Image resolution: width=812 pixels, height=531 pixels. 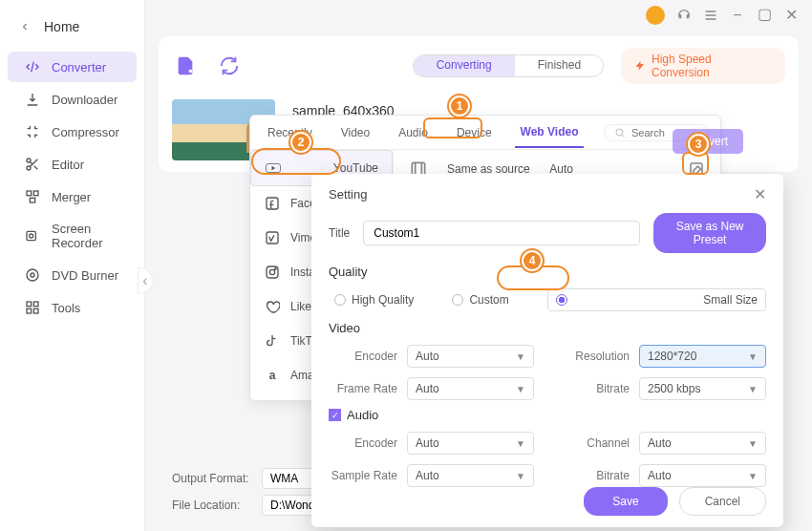 I want to click on nav-label: Downloader, so click(x=84, y=99).